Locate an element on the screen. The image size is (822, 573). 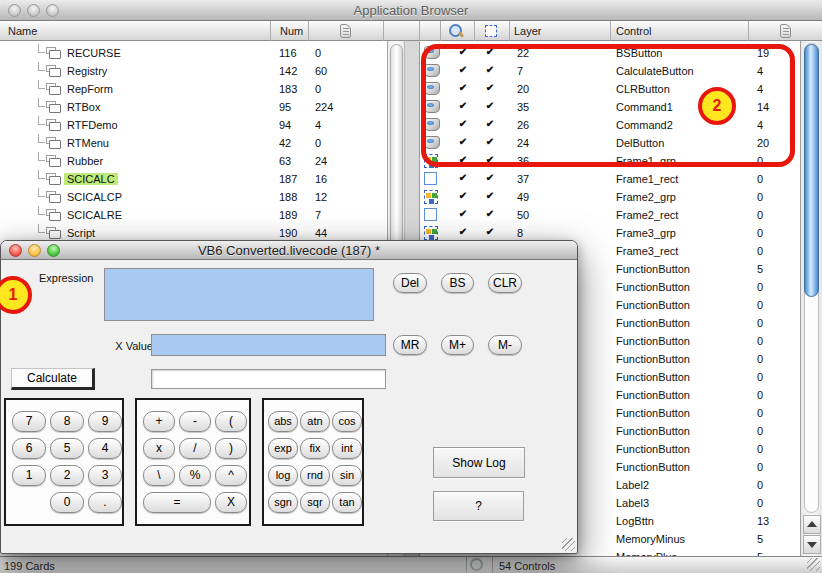
operator-key: % is located at coordinates (195, 476).